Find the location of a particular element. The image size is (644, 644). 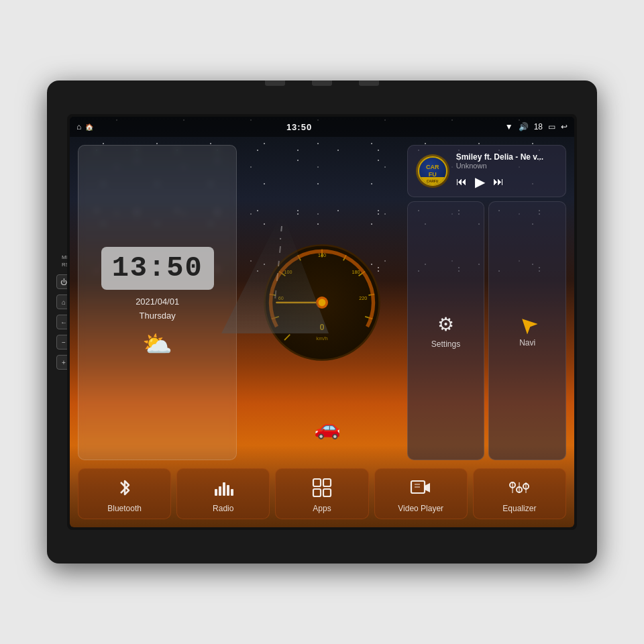

clock-time: 13:50 is located at coordinates (158, 268).